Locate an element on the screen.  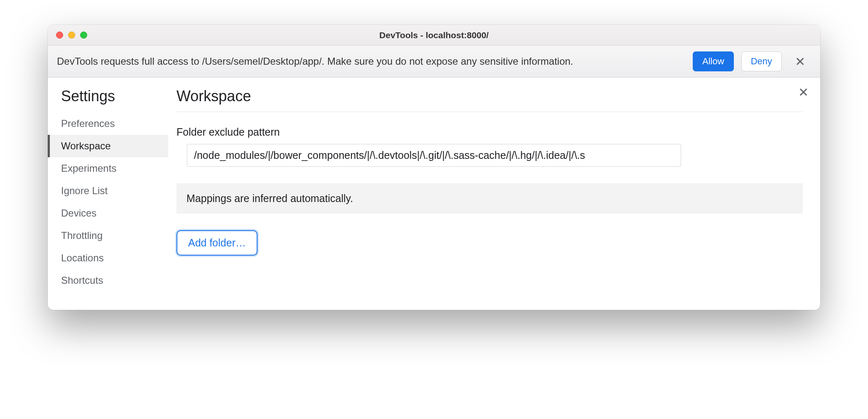
page-title: Workspace is located at coordinates (490, 100).